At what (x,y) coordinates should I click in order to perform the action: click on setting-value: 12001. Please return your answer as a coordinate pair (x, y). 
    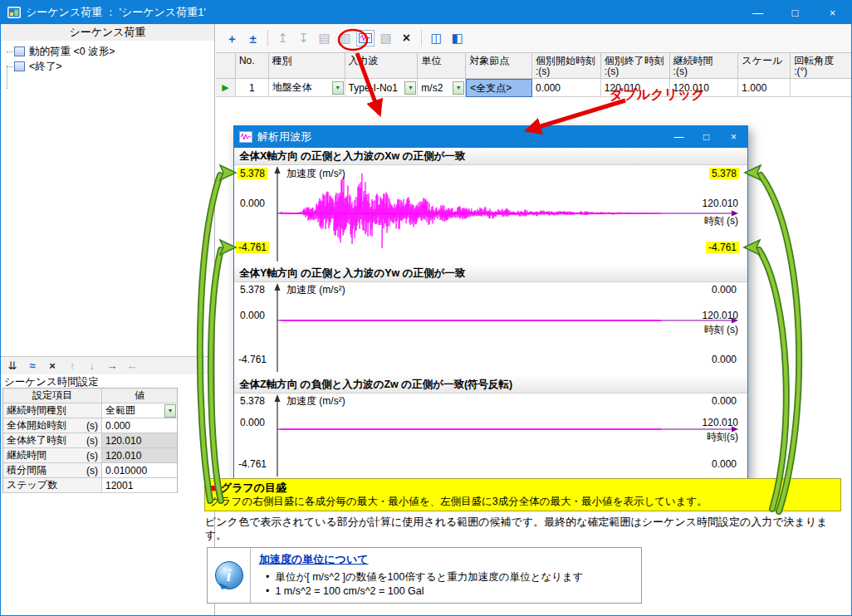
    Looking at the image, I should click on (120, 486).